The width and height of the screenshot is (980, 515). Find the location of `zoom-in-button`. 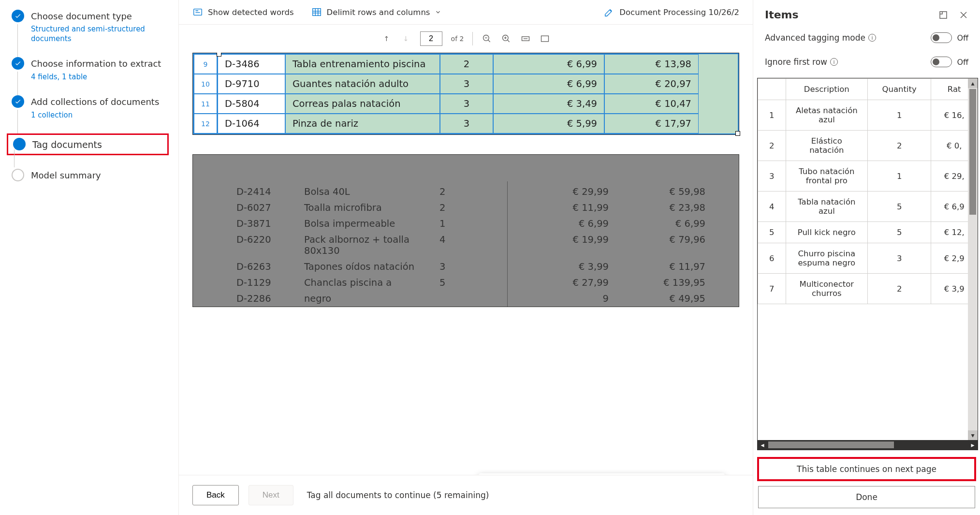

zoom-in-button is located at coordinates (506, 39).